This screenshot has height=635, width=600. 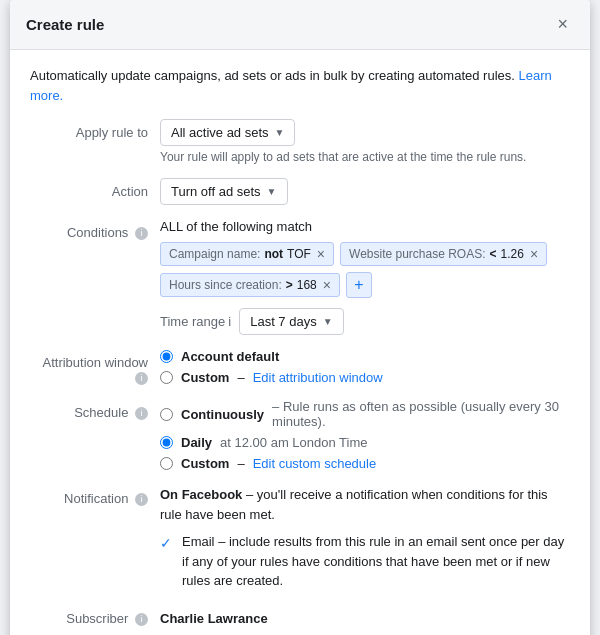 I want to click on notification-content: On Facebook – you'll receive a notificat…, so click(x=365, y=538).